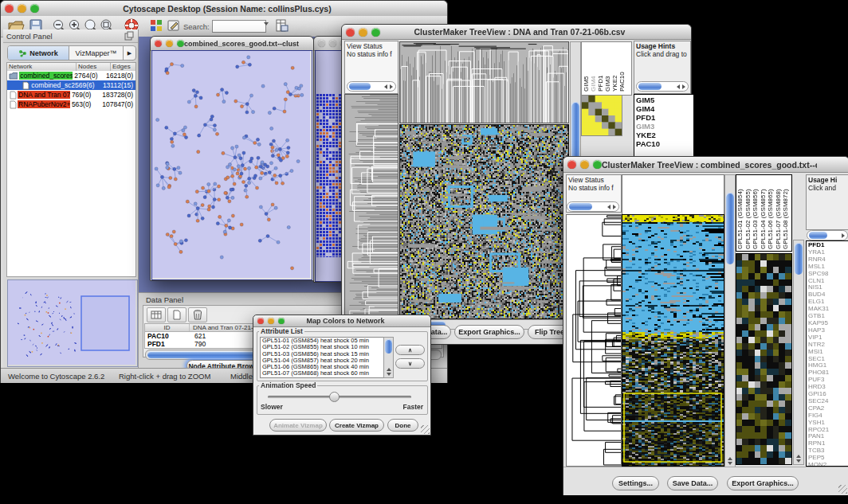 The height and width of the screenshot is (504, 848). What do you see at coordinates (281, 25) in the screenshot?
I see `table-import-icon` at bounding box center [281, 25].